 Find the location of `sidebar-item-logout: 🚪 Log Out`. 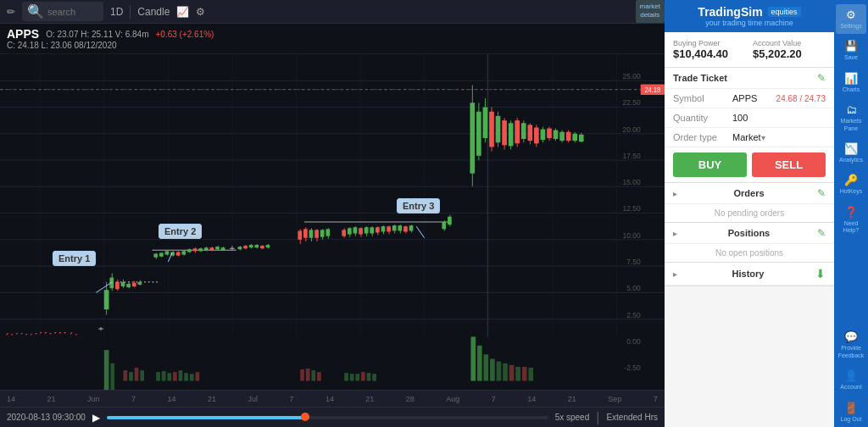

sidebar-item-logout: 🚪 Log Out is located at coordinates (851, 412).